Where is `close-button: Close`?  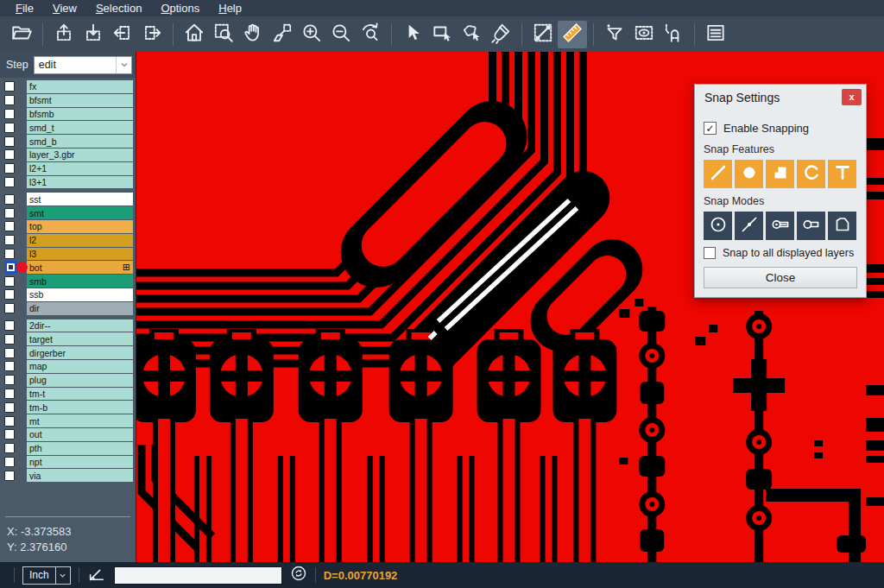 close-button: Close is located at coordinates (780, 278).